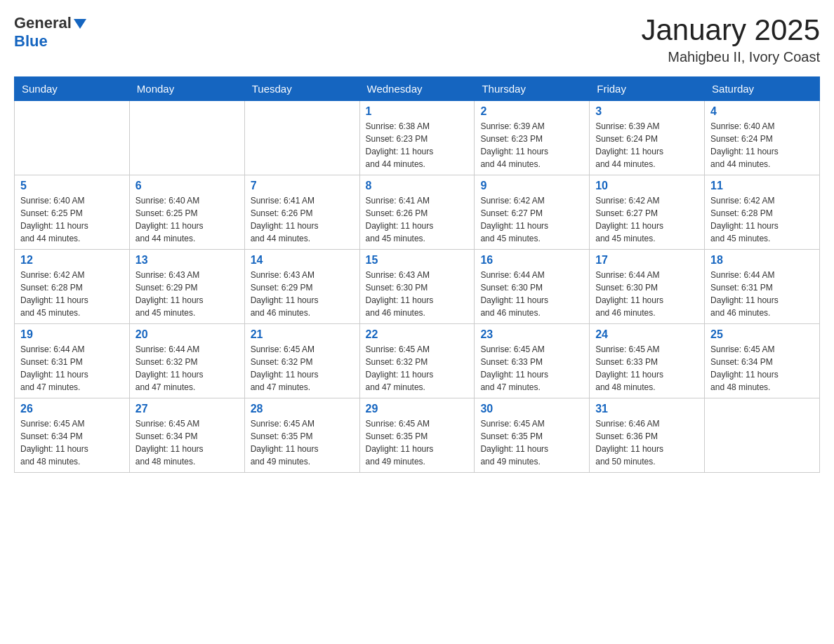  I want to click on day-header-friday: Friday, so click(647, 89).